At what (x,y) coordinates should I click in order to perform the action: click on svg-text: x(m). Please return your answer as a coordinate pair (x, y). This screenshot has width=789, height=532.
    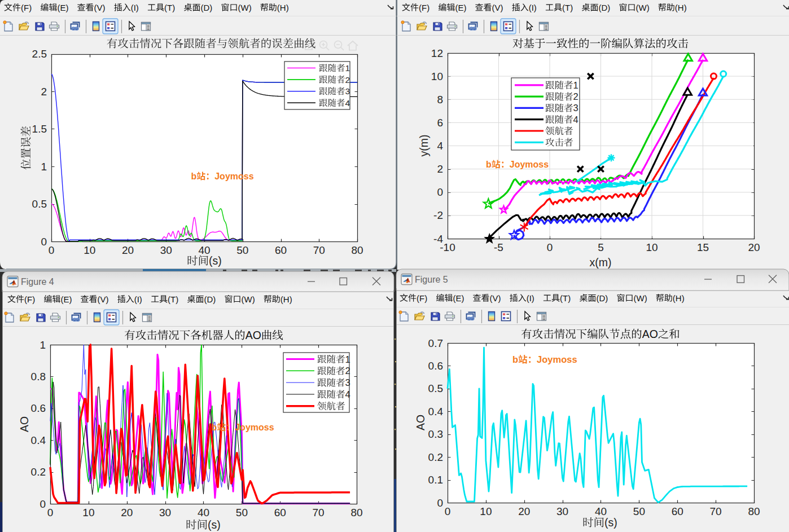
    Looking at the image, I should click on (600, 262).